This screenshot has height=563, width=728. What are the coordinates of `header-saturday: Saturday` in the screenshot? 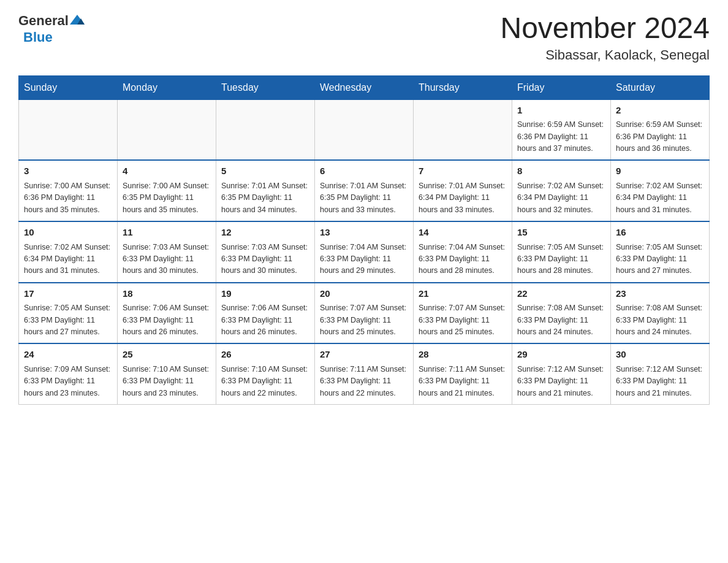 It's located at (661, 87).